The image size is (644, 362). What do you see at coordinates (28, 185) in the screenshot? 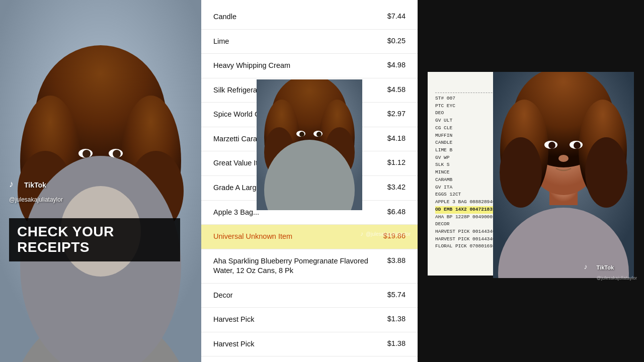
I see `tiktok-brand: ♪ TikTok` at bounding box center [28, 185].